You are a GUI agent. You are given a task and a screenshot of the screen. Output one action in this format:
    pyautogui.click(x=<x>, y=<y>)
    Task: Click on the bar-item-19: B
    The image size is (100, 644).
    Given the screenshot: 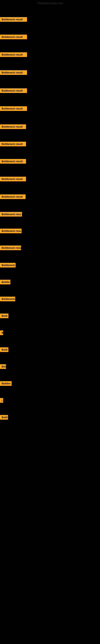 What is the action you would take?
    pyautogui.click(x=1, y=333)
    